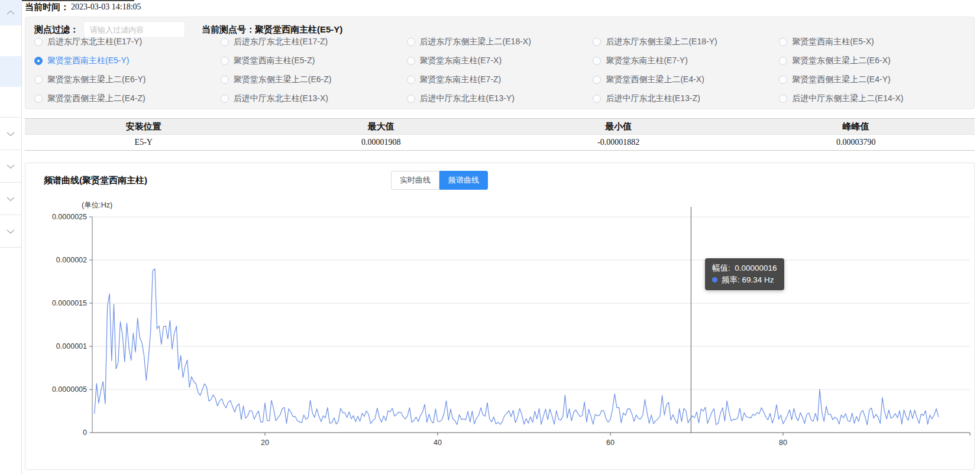 This screenshot has width=980, height=474. What do you see at coordinates (461, 80) in the screenshot?
I see `measure-point-option-label: 聚贤堂东南主柱(E7-Z)` at bounding box center [461, 80].